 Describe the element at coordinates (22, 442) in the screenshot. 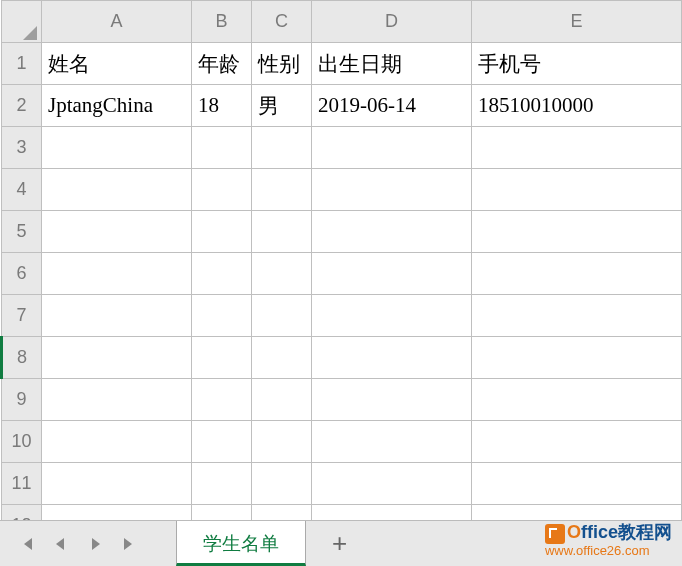

I see `row-header-10: 10` at that location.